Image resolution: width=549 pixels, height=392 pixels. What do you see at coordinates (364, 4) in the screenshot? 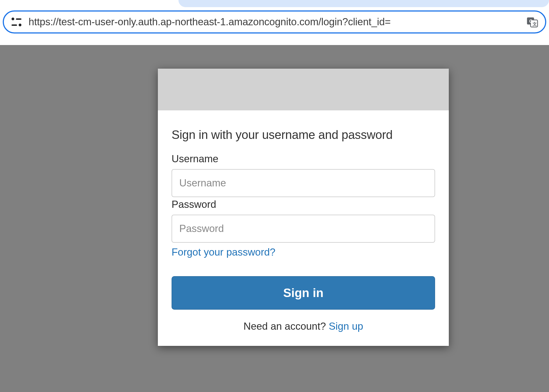
I see `browser-top-accent` at bounding box center [364, 4].